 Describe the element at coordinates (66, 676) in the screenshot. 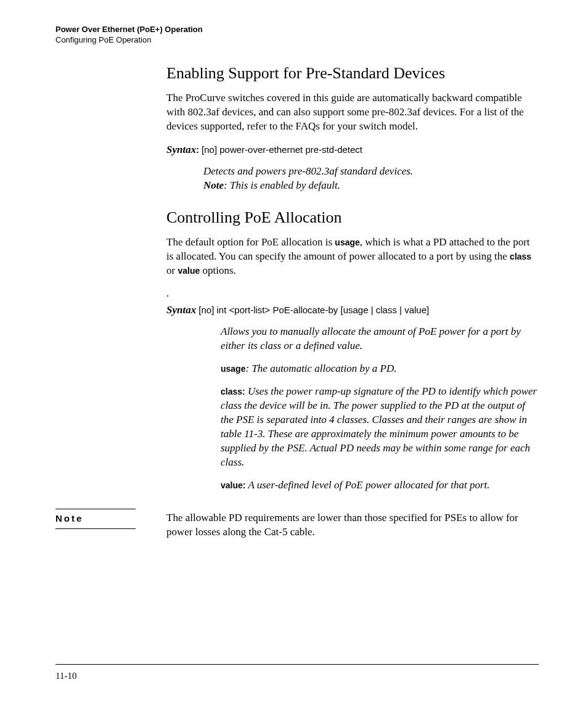

I see `page-number: 11-10` at that location.